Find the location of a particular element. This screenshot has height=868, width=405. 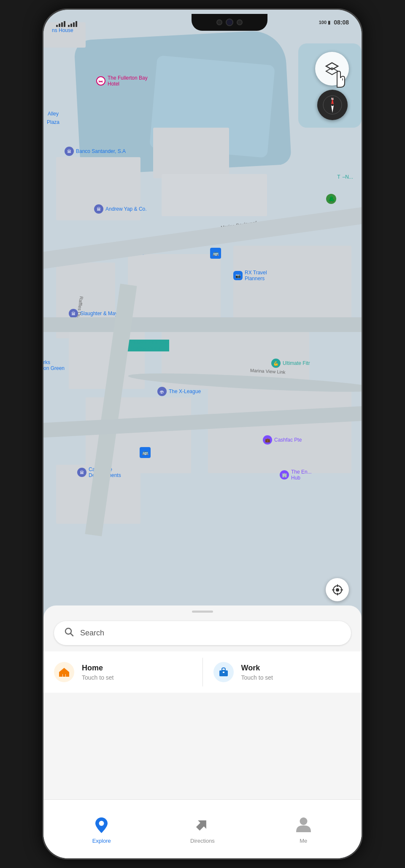

compass: N is located at coordinates (332, 105).